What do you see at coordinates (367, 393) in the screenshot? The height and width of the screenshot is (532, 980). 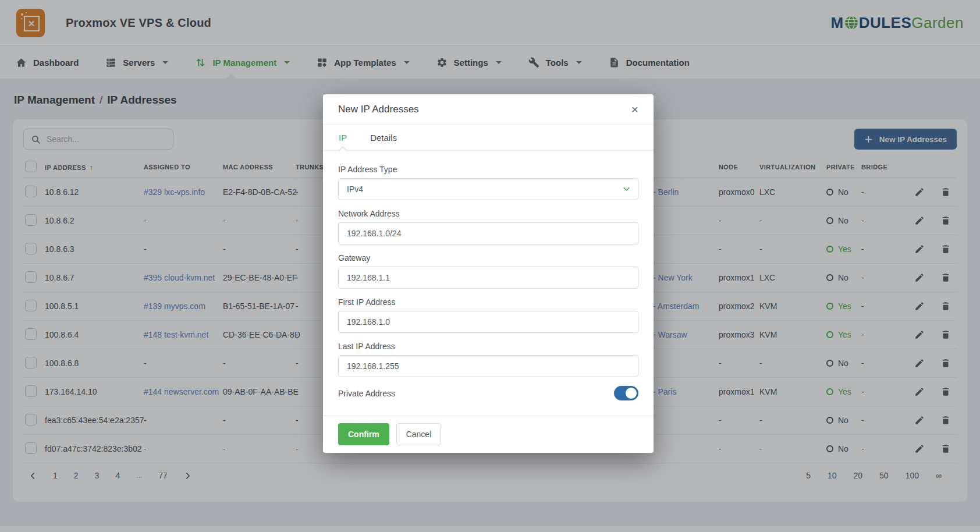 I see `private-address-label: Private Address` at bounding box center [367, 393].